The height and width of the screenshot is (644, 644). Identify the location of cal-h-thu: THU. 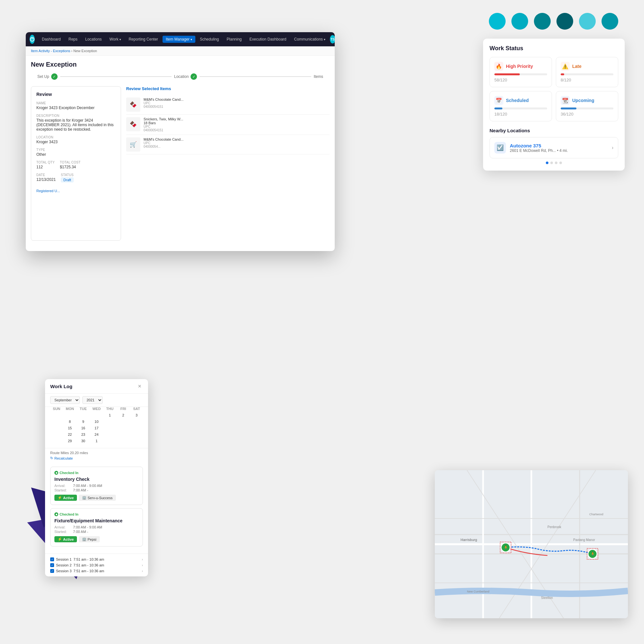
(110, 409).